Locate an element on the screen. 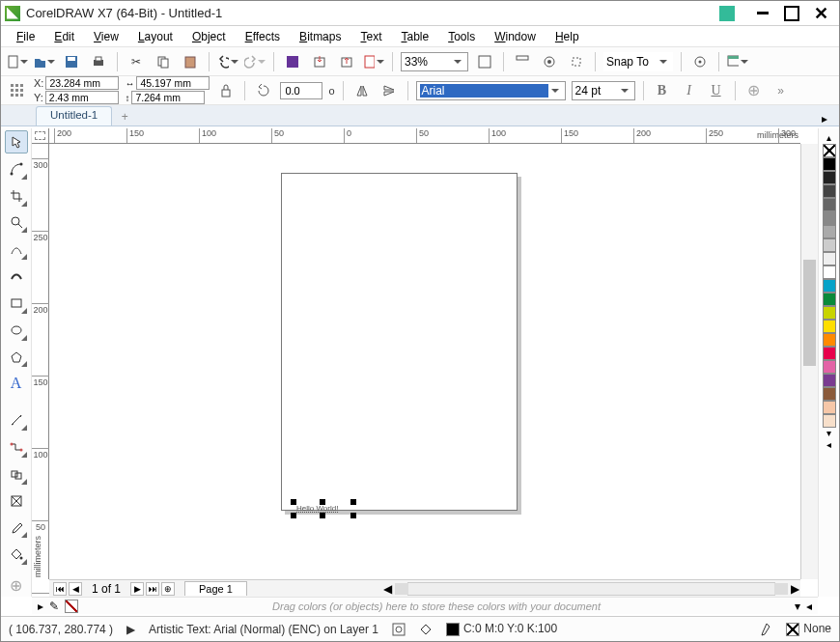 The image size is (840, 642). scroll-right-button: ▶ is located at coordinates (795, 589).